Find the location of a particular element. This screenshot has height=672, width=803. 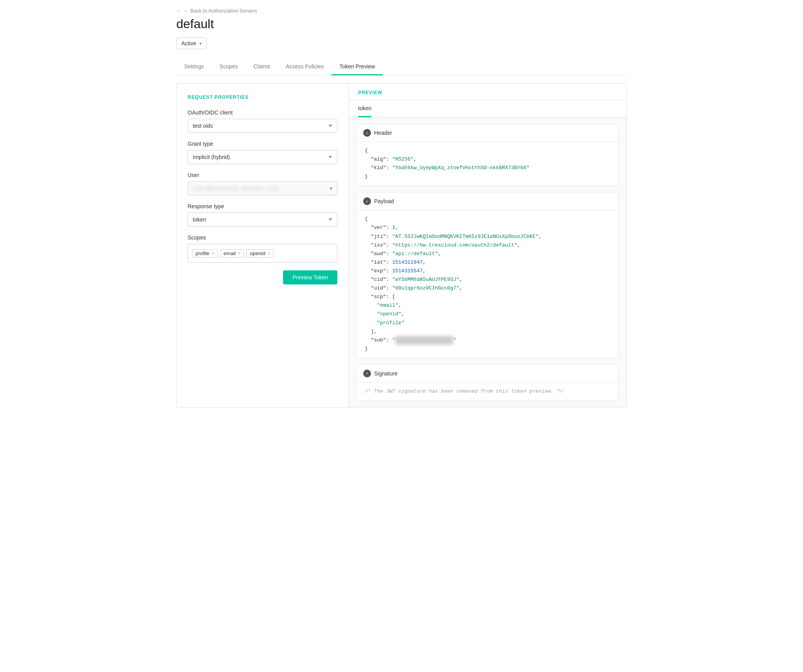

status-label: Active is located at coordinates (189, 43).